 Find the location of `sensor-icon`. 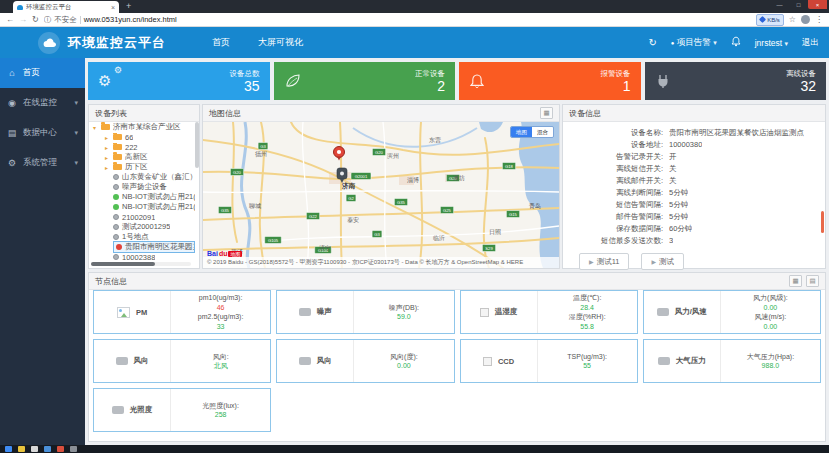

sensor-icon is located at coordinates (305, 361).